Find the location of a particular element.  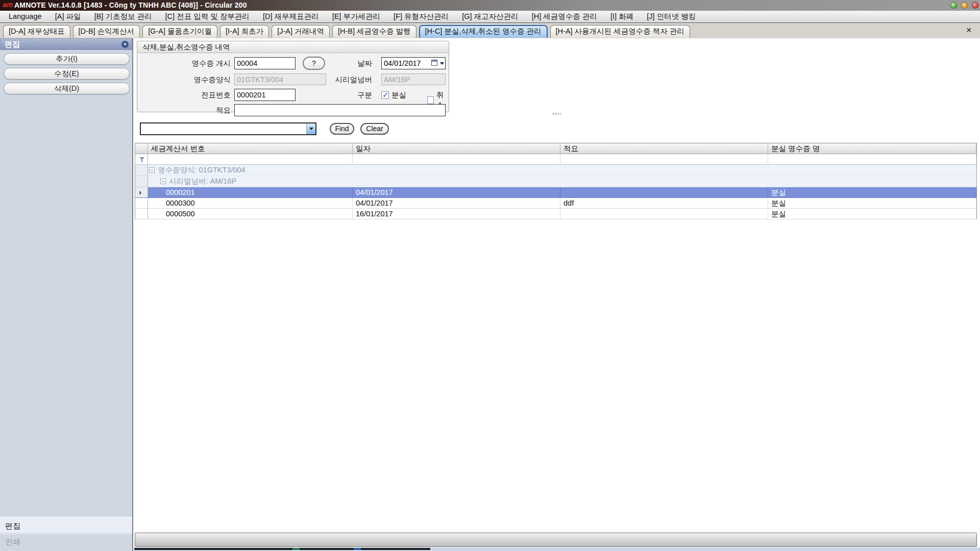

menu-internet-banking: [J] 인터넷 뱅킹 is located at coordinates (671, 16).